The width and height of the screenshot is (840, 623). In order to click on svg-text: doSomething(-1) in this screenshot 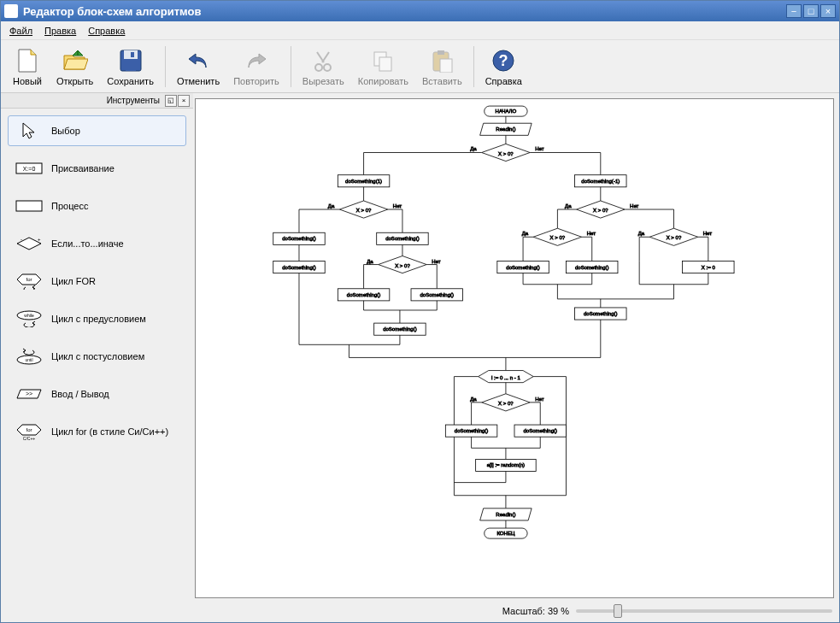, I will do `click(600, 181)`.